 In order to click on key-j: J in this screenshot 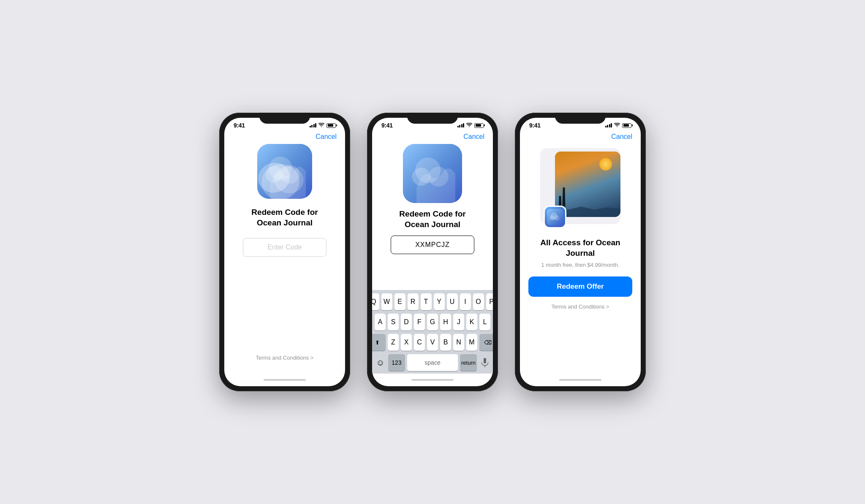, I will do `click(459, 322)`.